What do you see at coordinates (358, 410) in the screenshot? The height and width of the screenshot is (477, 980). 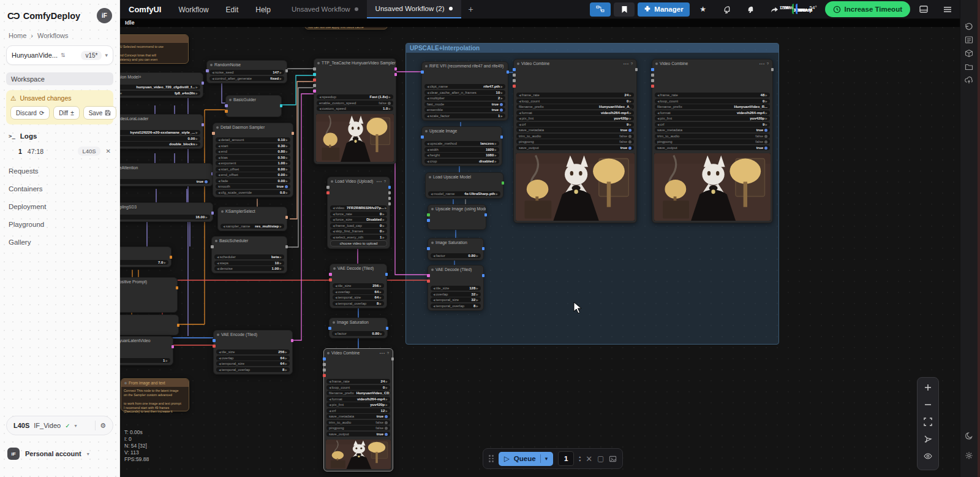 I see `node-video-combine: Video Combine••• ?frame_rate24loop_count…` at bounding box center [358, 410].